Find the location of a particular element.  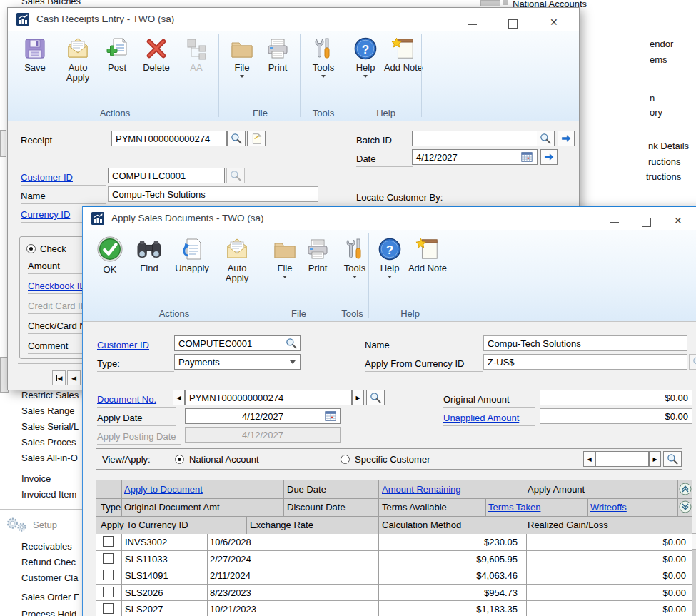

table-row: SLS11033 2/27/2024 $9,605.95 $0.00 is located at coordinates (394, 560).